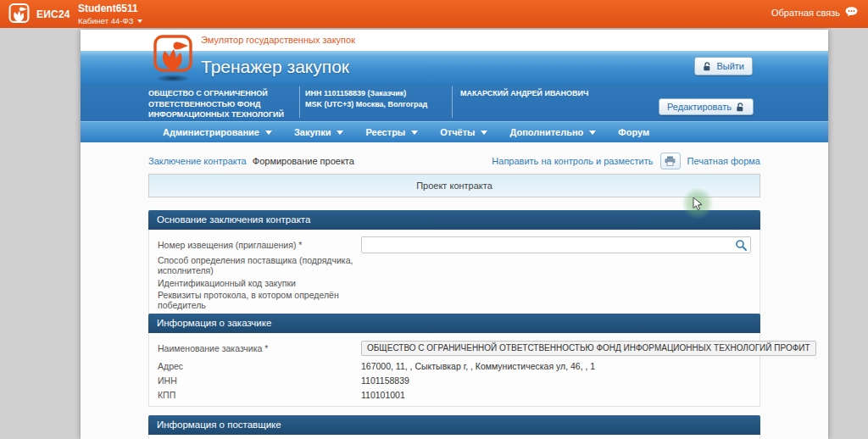  I want to click on field-label: Наименование заказчика *, so click(259, 348).